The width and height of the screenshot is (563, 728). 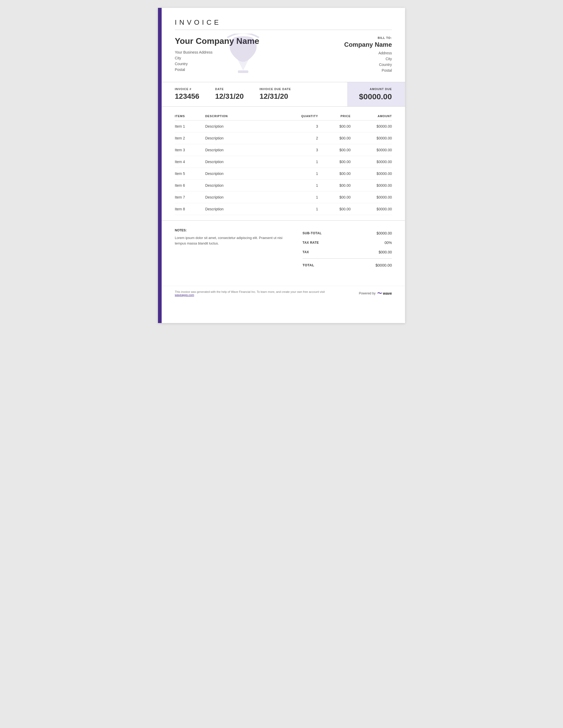 What do you see at coordinates (249, 116) in the screenshot?
I see `col-header-description: DESCRIPTION` at bounding box center [249, 116].